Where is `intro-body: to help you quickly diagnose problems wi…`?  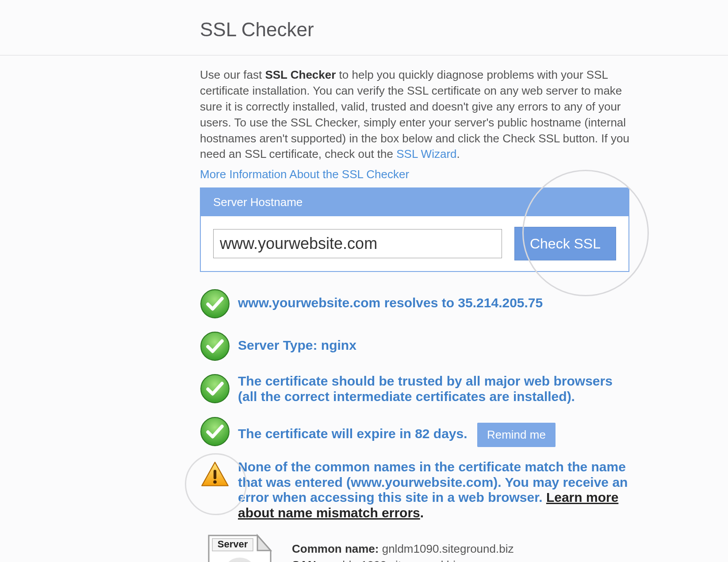 intro-body: to help you quickly diagnose problems wi… is located at coordinates (415, 114).